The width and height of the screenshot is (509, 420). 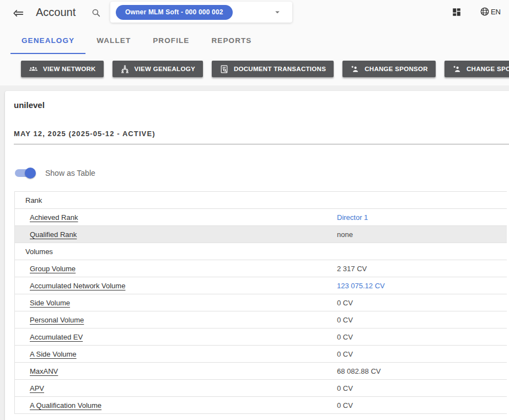 I want to click on row-value: 68 082.88 CV, so click(x=422, y=371).